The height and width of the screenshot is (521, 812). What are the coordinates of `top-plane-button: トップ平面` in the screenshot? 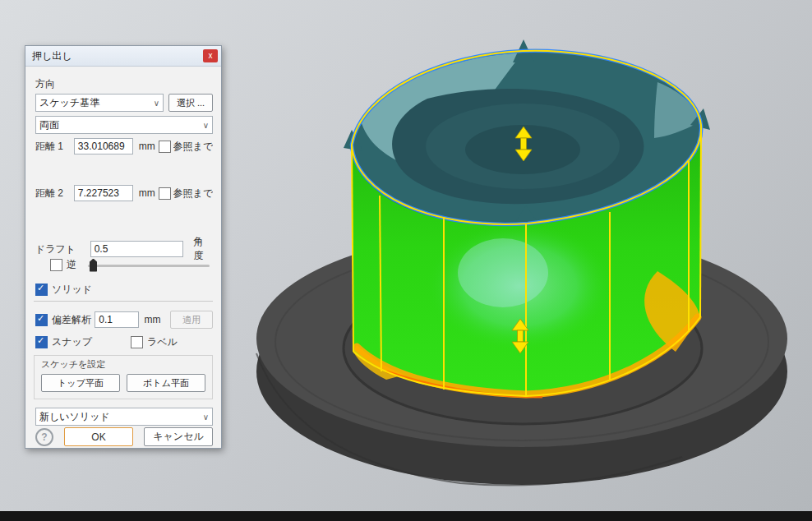 It's located at (81, 383).